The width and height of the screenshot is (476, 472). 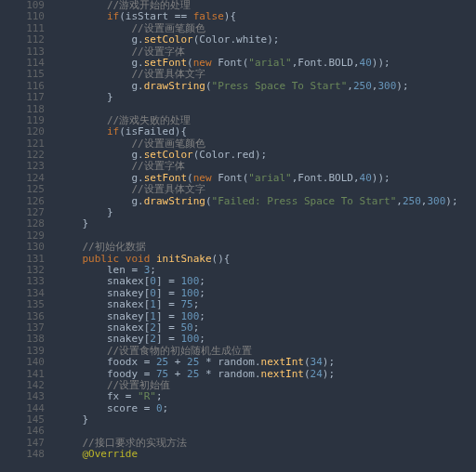 I want to click on token-id: (isFailed){, so click(x=152, y=132).